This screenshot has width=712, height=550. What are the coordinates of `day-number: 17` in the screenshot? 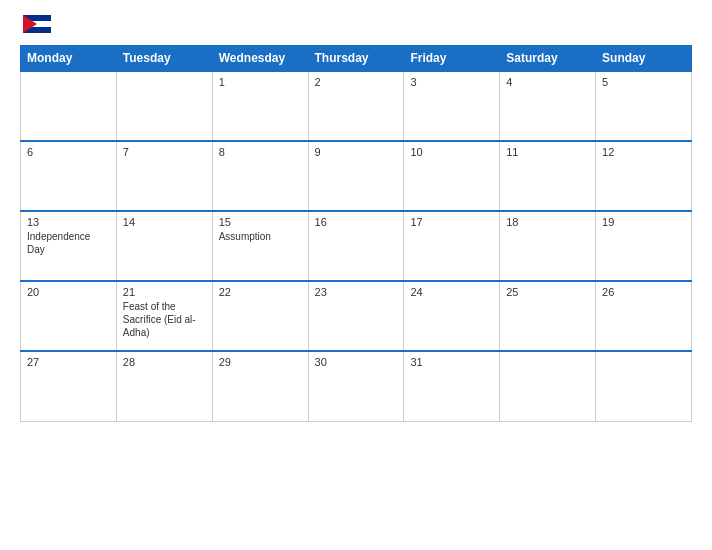 It's located at (452, 222).